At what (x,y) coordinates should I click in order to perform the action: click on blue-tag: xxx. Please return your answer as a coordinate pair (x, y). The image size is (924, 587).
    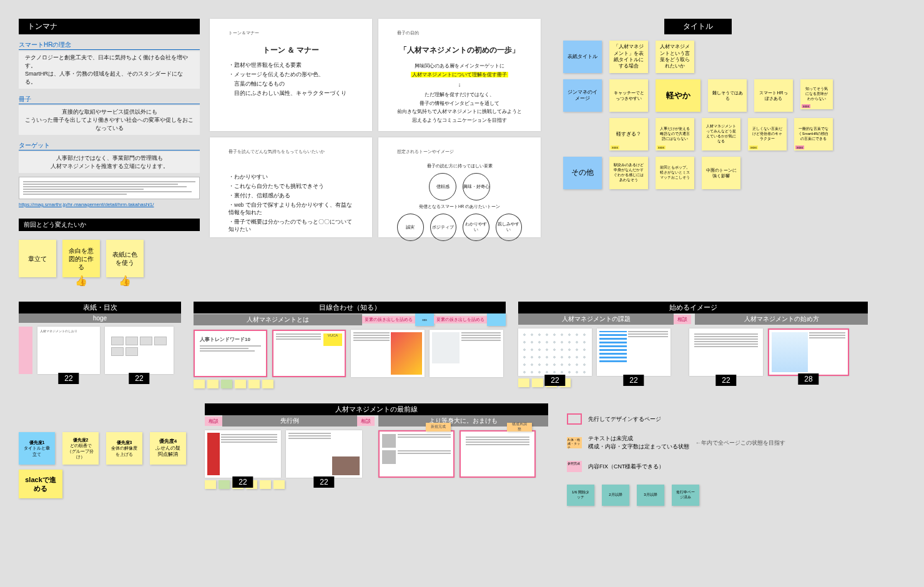
    Looking at the image, I should click on (425, 320).